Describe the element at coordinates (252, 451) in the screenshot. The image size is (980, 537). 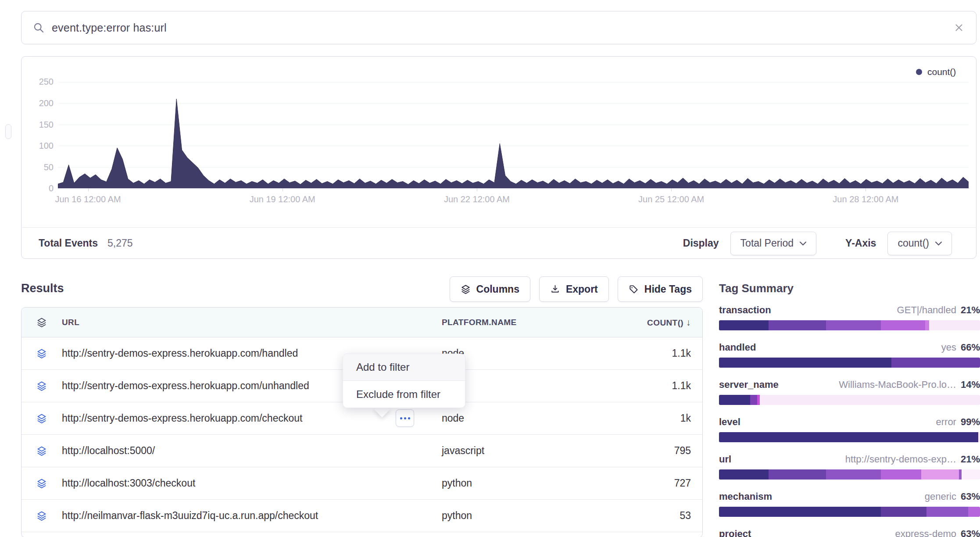
I see `url-cell: http://localhost:5000/` at that location.